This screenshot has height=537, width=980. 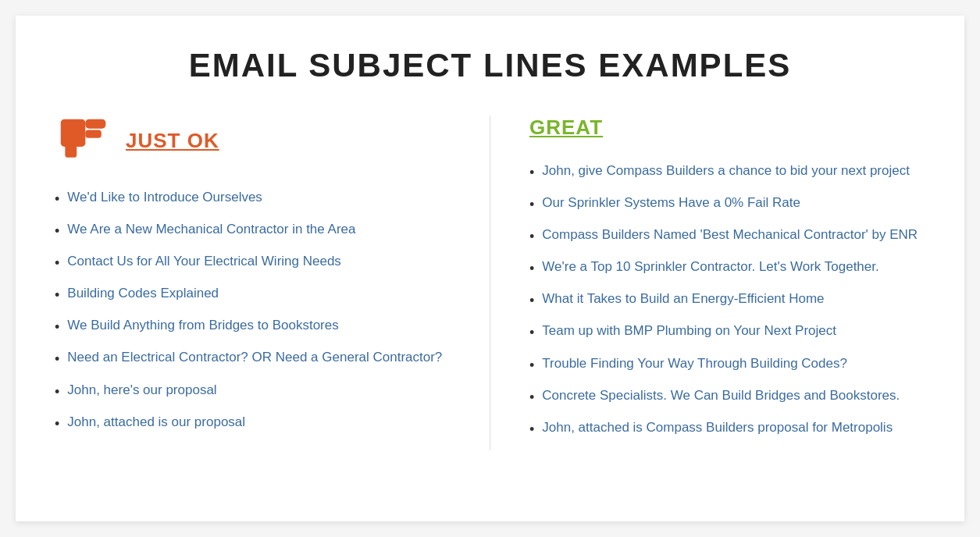 I want to click on right-column-header: GREAT, so click(x=728, y=128).